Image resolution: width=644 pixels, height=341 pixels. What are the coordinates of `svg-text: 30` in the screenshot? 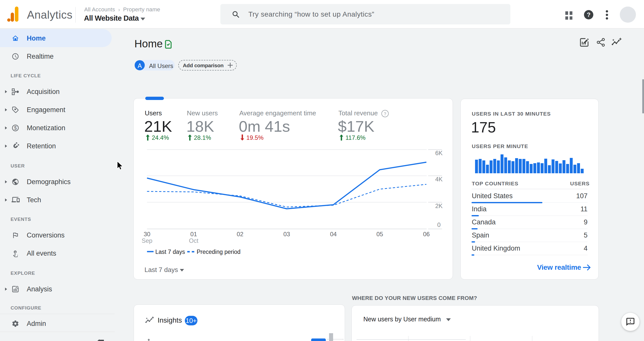 It's located at (147, 234).